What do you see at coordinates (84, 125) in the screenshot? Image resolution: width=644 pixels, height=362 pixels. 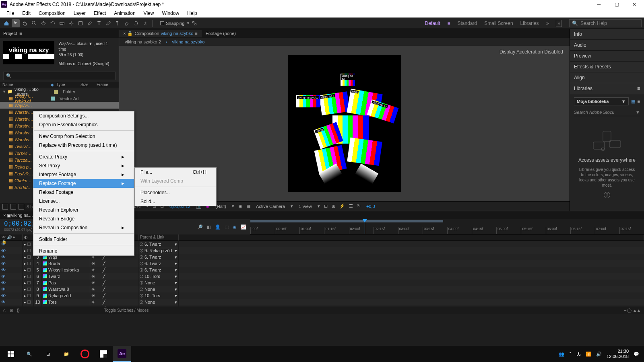 I see `menu-item: Open in Essential Graphics` at bounding box center [84, 125].